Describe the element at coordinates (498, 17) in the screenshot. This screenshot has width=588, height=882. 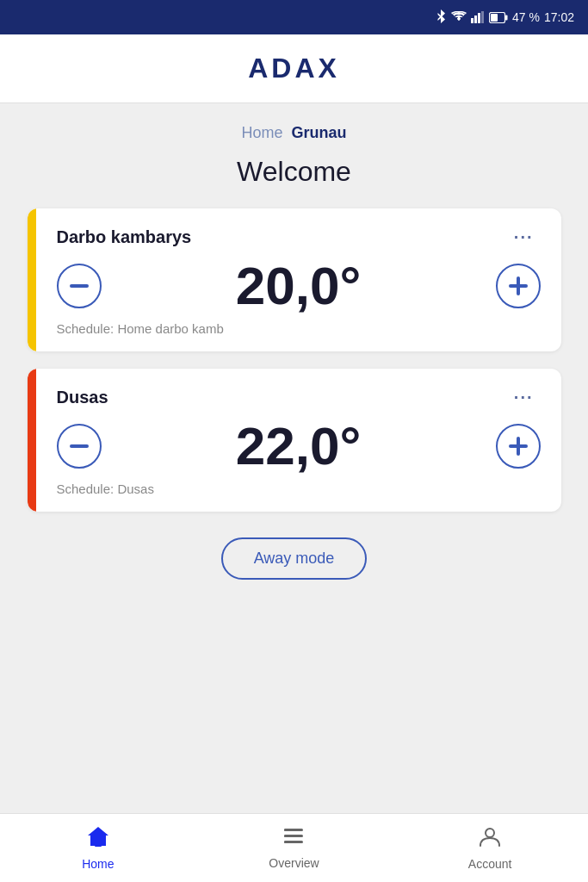
I see `battery-icon` at that location.